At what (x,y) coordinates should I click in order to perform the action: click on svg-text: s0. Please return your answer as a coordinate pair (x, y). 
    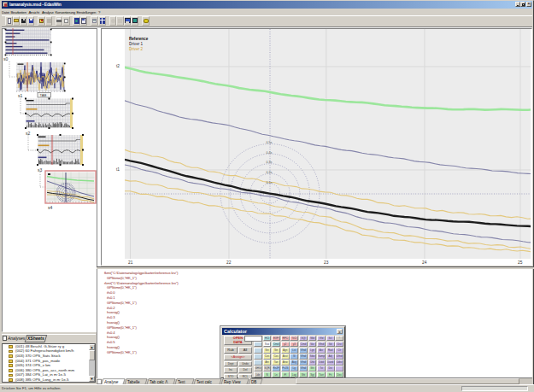
    Looking at the image, I should click on (6, 59).